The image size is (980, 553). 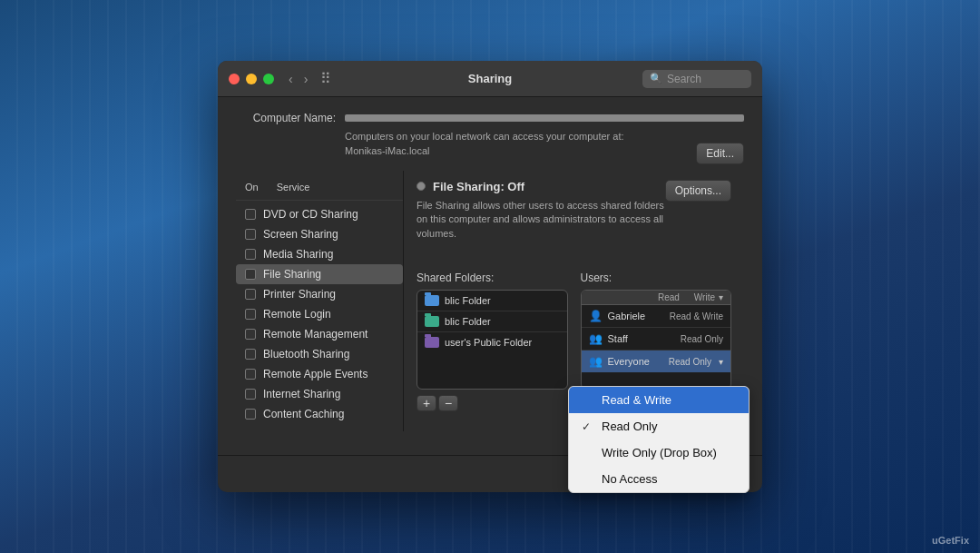 I want to click on sidebar-item-remote-mgmt: Remote Management, so click(x=319, y=334).